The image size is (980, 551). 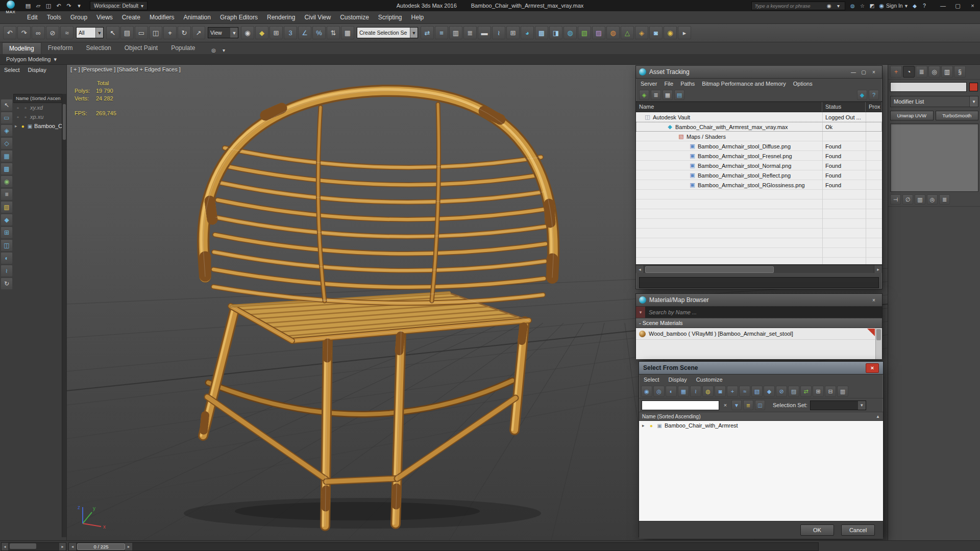 I want to click on schematic-view-icon: ⊞, so click(x=513, y=33).